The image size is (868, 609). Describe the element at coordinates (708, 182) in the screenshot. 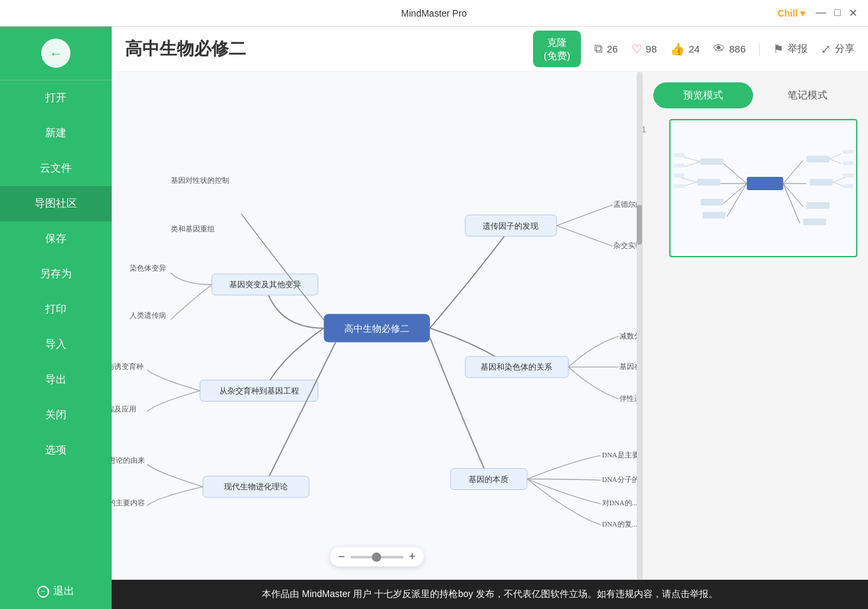

I see `thumb-n2` at that location.